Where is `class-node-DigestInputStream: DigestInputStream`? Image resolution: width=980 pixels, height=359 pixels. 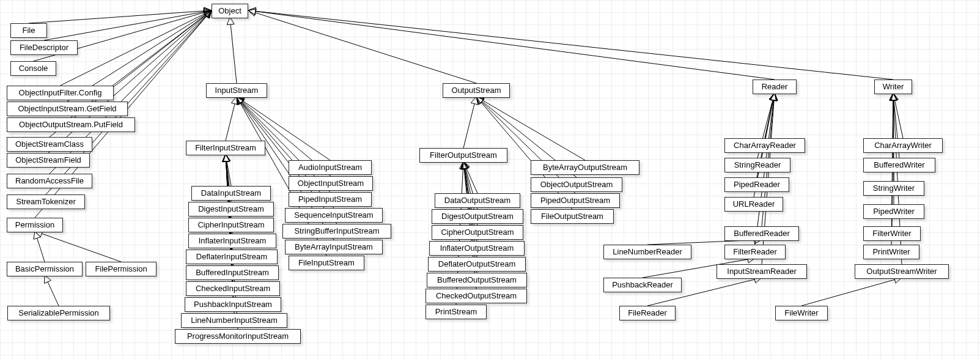
class-node-DigestInputStream: DigestInputStream is located at coordinates (231, 209).